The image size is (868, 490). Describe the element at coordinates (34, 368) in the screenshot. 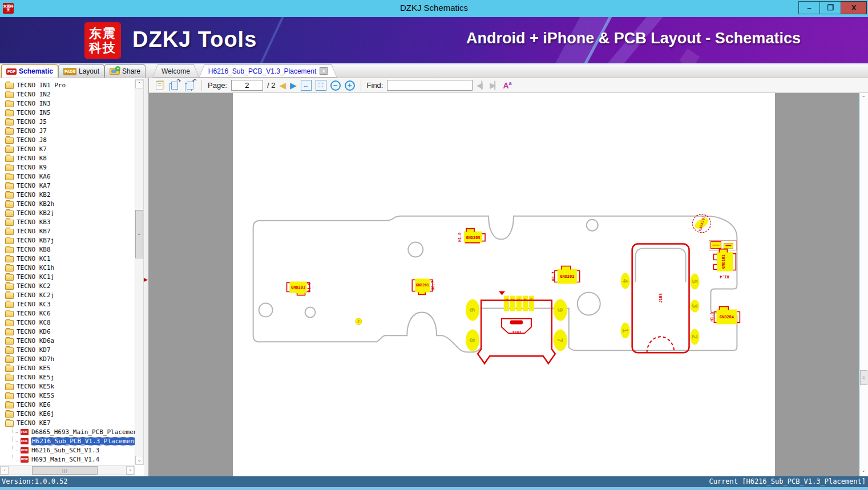

I see `tree-folder-label: TECNO KE5` at that location.